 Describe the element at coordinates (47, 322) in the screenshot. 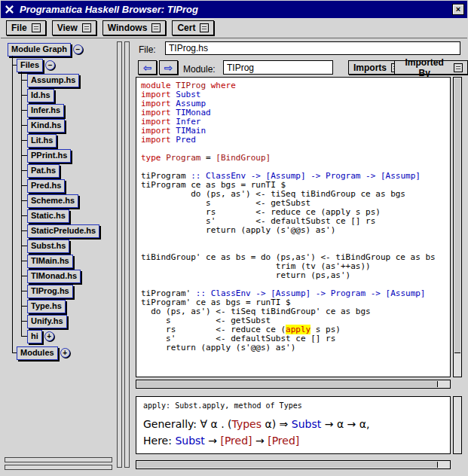

I see `tree-node-unify-hs: Unify.hs` at that location.